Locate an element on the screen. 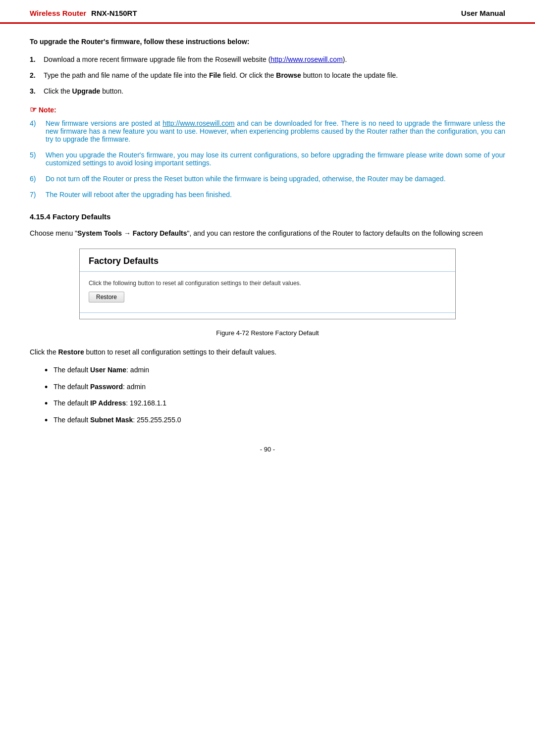  figure-caption: Figure 4-72 Restore Factory Default is located at coordinates (268, 333).